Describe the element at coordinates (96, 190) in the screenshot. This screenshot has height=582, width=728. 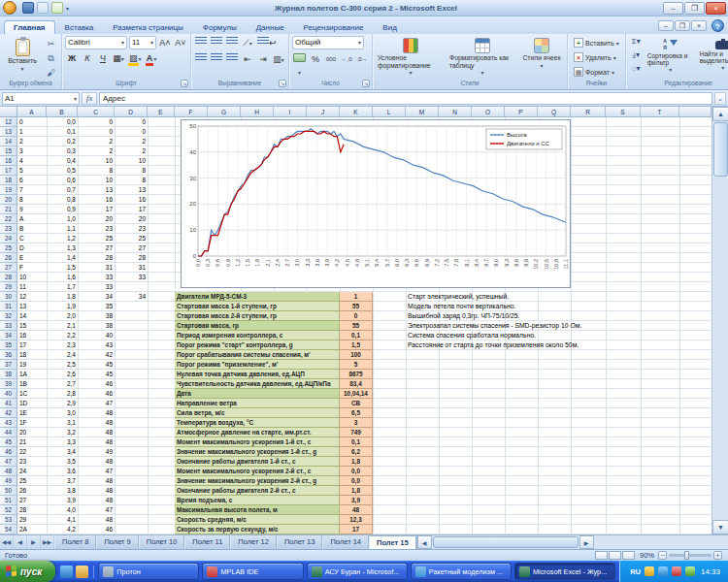
I see `cell: 13` at that location.